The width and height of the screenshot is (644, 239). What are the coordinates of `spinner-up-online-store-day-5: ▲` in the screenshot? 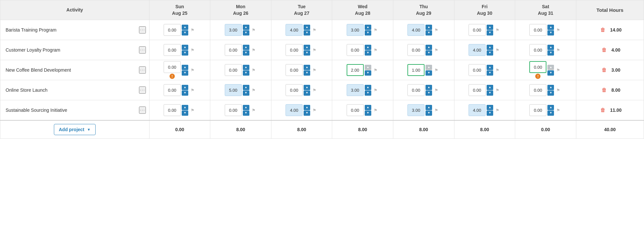 It's located at (490, 87).